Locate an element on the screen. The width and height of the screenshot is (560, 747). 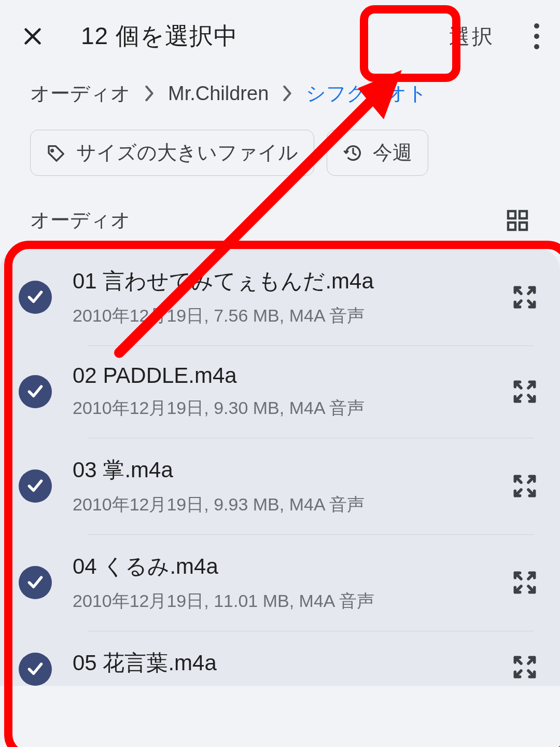
file-name: 01 言わせてみてぇもんだ.m4a is located at coordinates (286, 281).